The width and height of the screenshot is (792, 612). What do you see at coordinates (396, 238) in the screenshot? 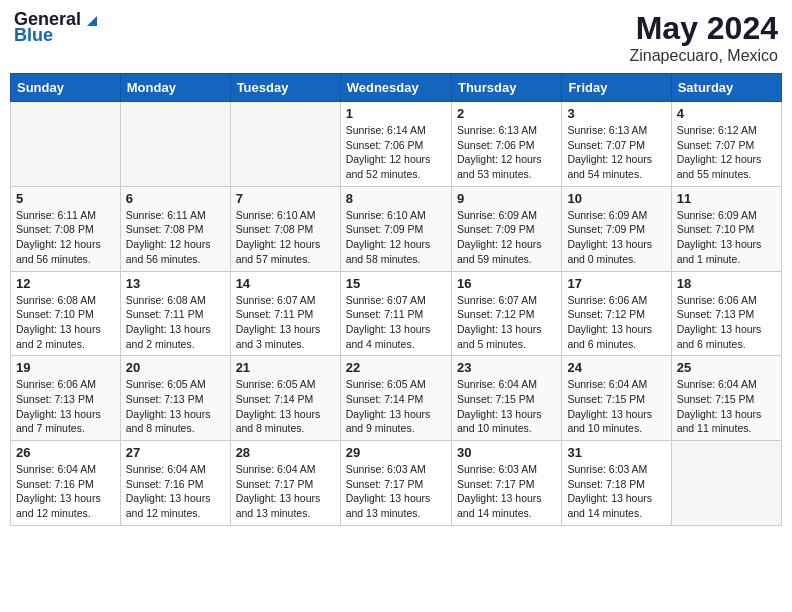
I see `day-info: Sunrise: 6:10 AM Sunset: 7:09 PM Dayligh…` at bounding box center [396, 238].